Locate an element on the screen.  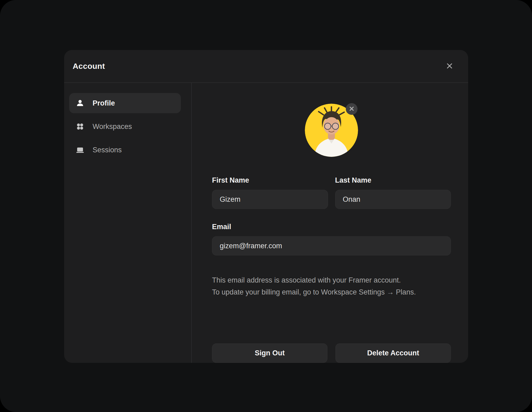
sign-out-button: Sign Out is located at coordinates (270, 353).